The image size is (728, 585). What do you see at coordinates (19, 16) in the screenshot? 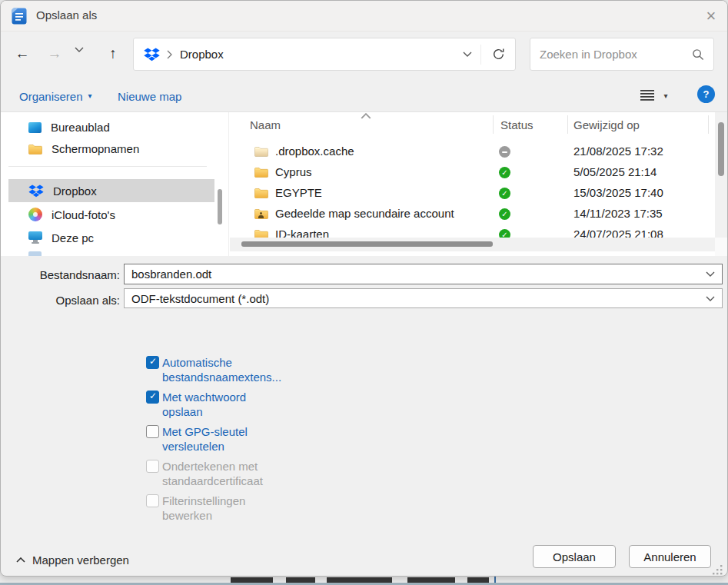
I see `writer-document-icon` at bounding box center [19, 16].